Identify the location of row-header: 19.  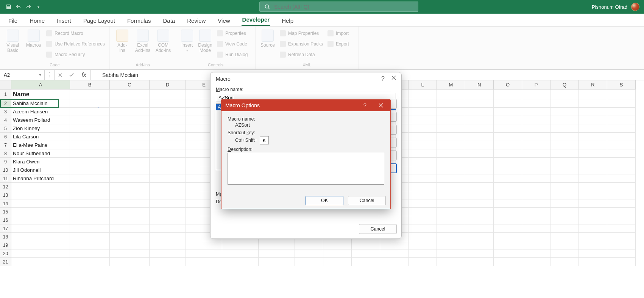
(6, 245).